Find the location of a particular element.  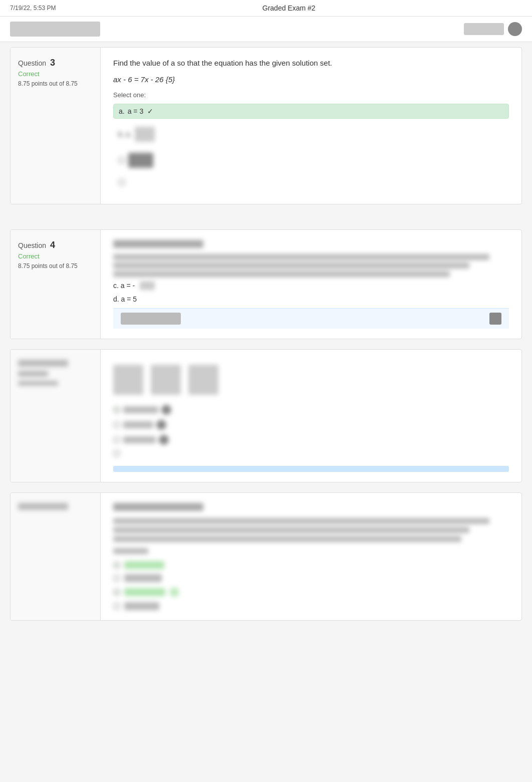

question-6-sidebar is located at coordinates (56, 557).